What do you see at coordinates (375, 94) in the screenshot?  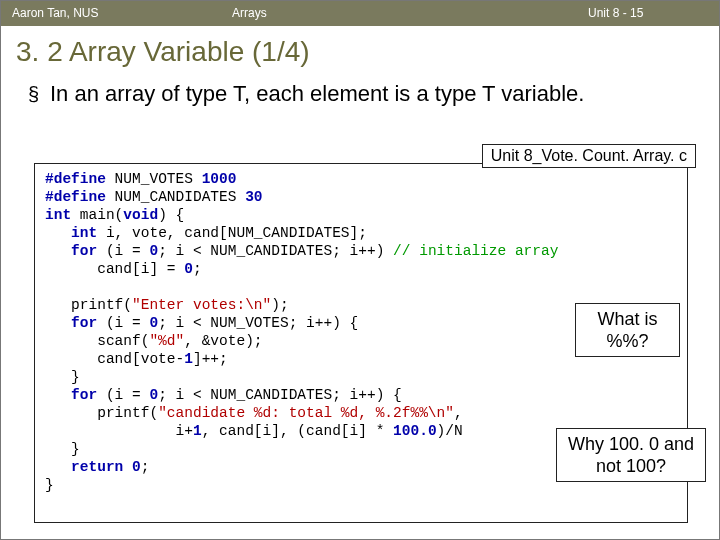 I see `bullet-text: In an array of type T, each element is a…` at bounding box center [375, 94].